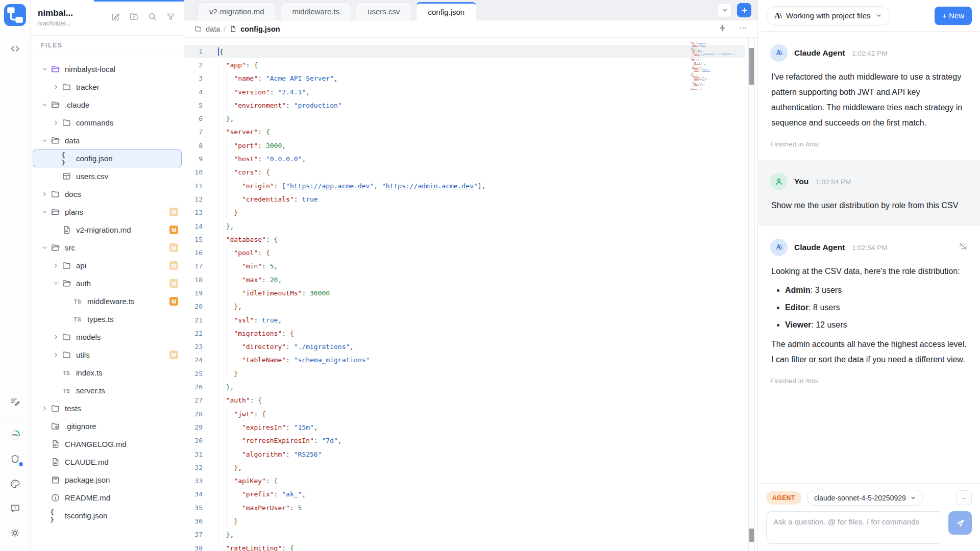 The width and height of the screenshot is (980, 551). What do you see at coordinates (464, 535) in the screenshot?
I see `code-line-37: 37},` at bounding box center [464, 535].